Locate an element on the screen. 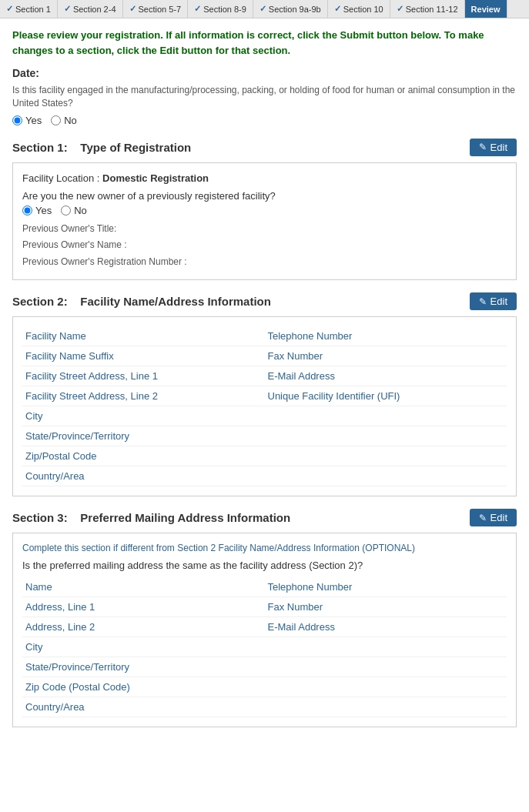 This screenshot has height=812, width=529. section3-number: Section 3: is located at coordinates (40, 517).